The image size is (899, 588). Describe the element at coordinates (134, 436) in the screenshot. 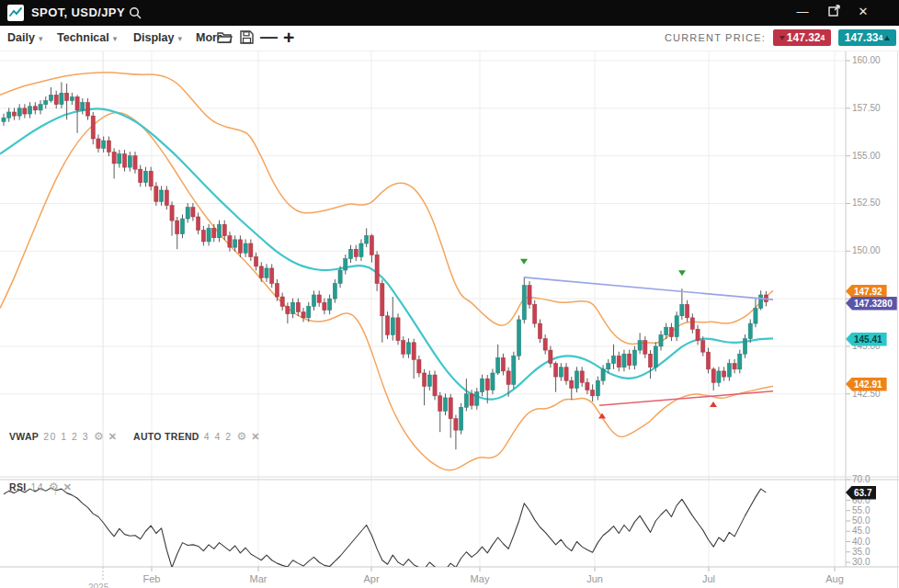

I see `legend-row-main: VWAP 20 1 2 3 ⚙ ✕ AUTO TREND 4 4 2 ⚙ ✕` at that location.